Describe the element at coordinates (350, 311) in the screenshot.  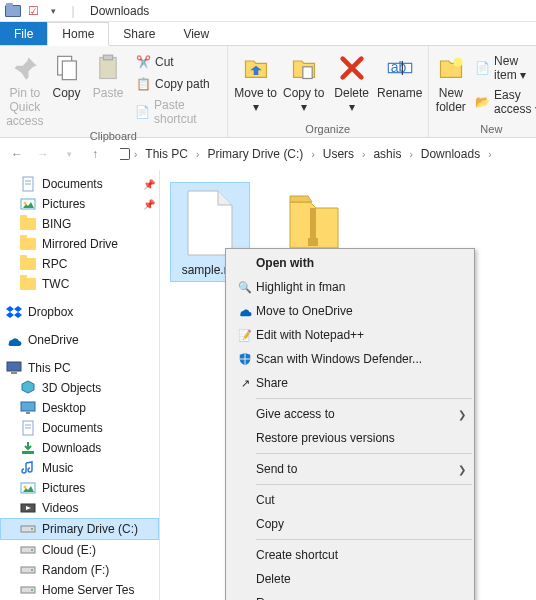
I see `context-menu-item: Move to OneDrive` at that location.